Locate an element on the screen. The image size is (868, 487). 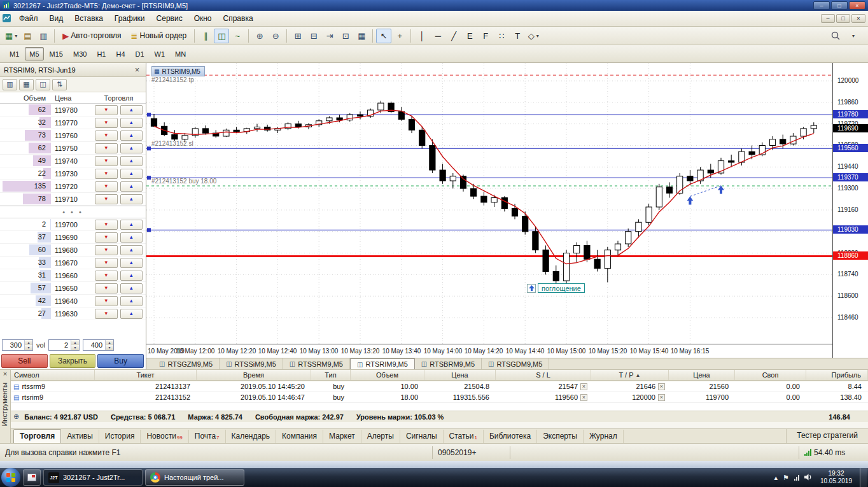
fibonacci-icon: F is located at coordinates (486, 36).